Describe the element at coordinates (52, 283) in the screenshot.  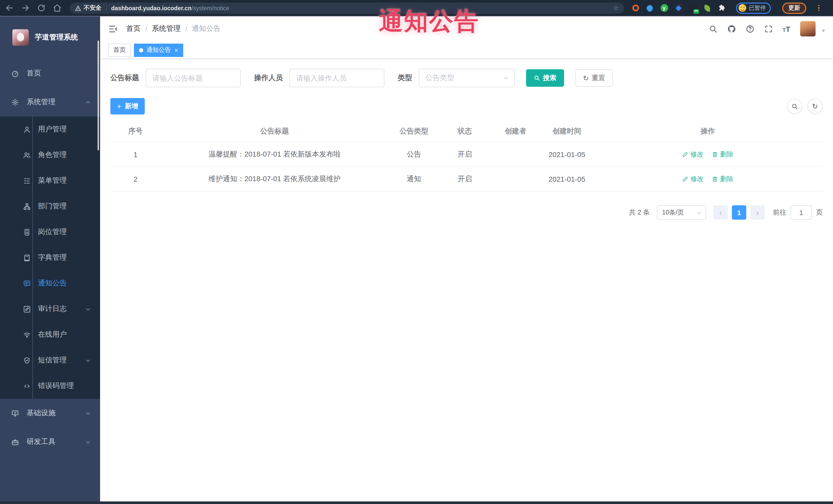
I see `sidebar-item-label: 通知公告` at that location.